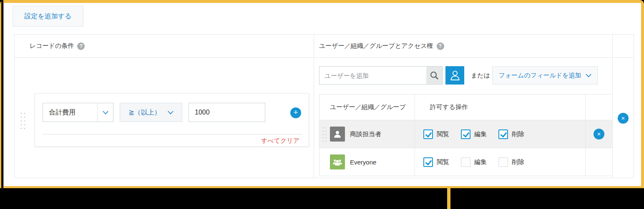  What do you see at coordinates (376, 46) in the screenshot?
I see `access-header-label: ユーザー／組織／グループとアクセス権` at bounding box center [376, 46].